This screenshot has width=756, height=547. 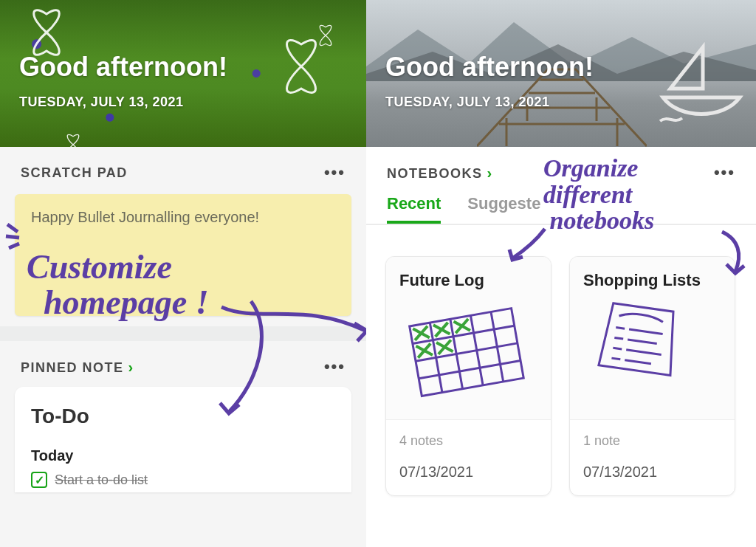 I want to click on note-section: Today, so click(x=183, y=456).